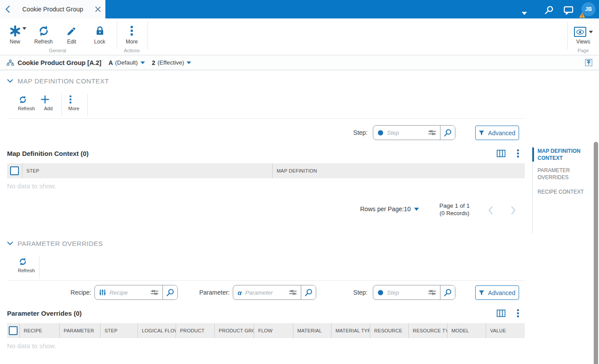  Describe the element at coordinates (209, 292) in the screenshot. I see `parameter-filter-label: Parameter:` at that location.